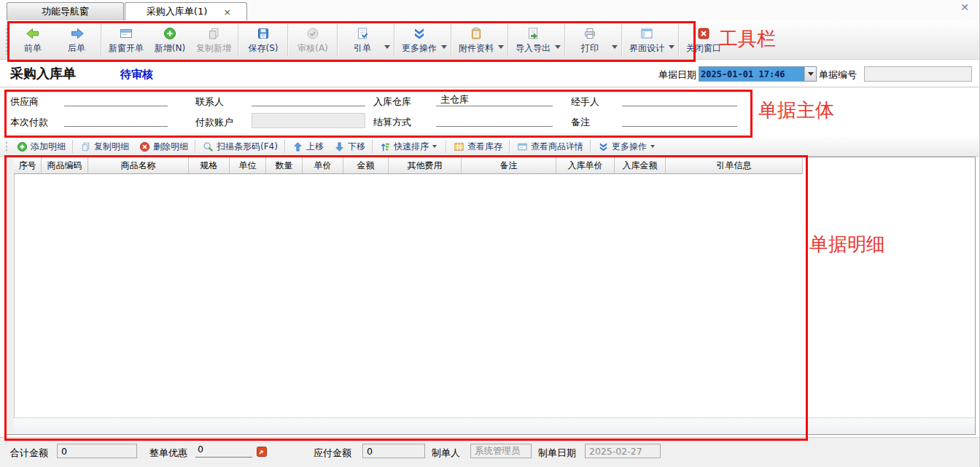 Image resolution: width=980 pixels, height=467 pixels. Describe the element at coordinates (680, 100) in the screenshot. I see `handler-input` at that location.